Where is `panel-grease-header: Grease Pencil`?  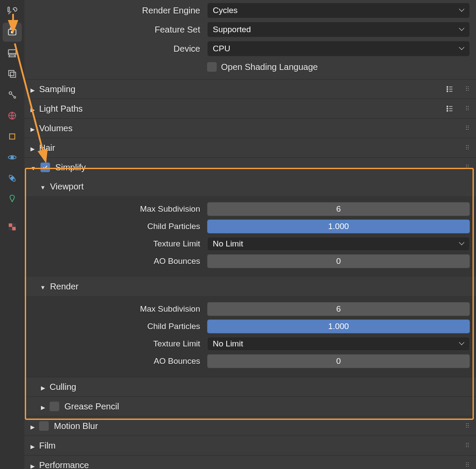
panel-grease-header: Grease Pencil is located at coordinates (250, 406).